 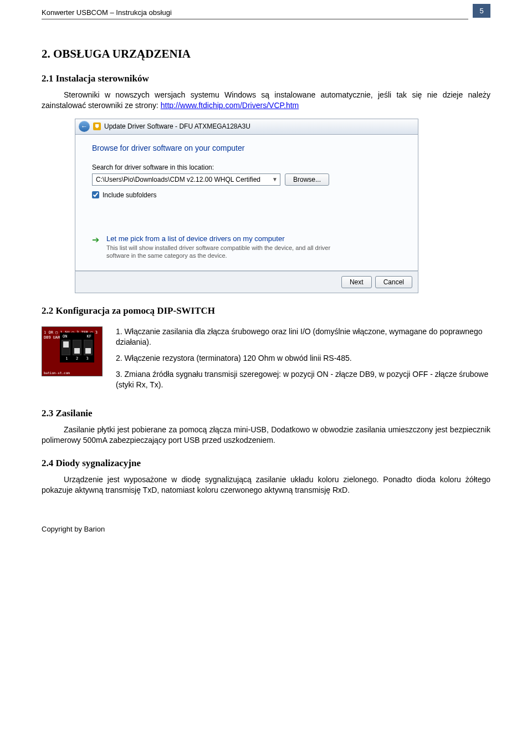 What do you see at coordinates (303, 361) in the screenshot?
I see `dip-list: 1. Włączanie zasilania dla złącza śrubow…` at bounding box center [303, 361].